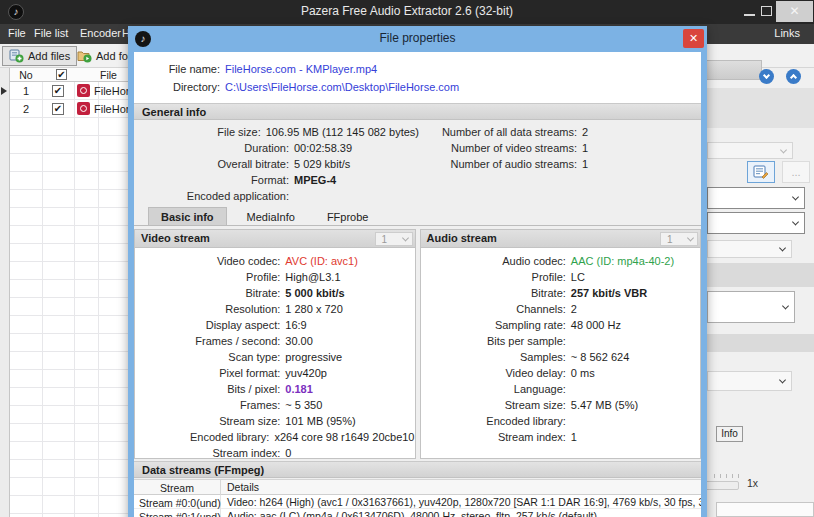 The height and width of the screenshot is (517, 814). I want to click on field-value: 0.181, so click(299, 389).